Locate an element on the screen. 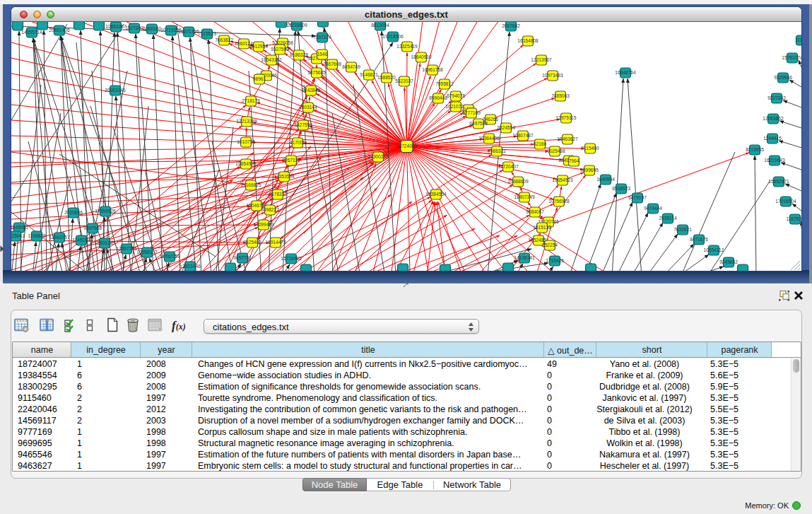 The image size is (812, 514). svg-text: 7485063 is located at coordinates (560, 96).